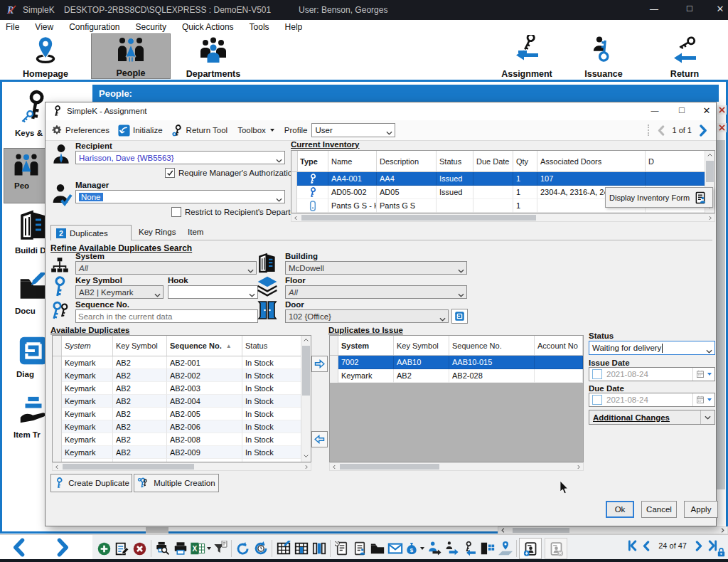 Image resolution: width=728 pixels, height=562 pixels. I want to click on column-header: Associated Doors, so click(592, 161).